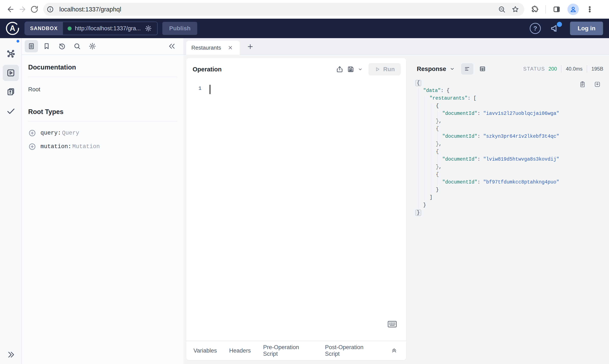 Image resolution: width=609 pixels, height=364 pixels. What do you see at coordinates (339, 69) in the screenshot?
I see `share-operation-icon` at bounding box center [339, 69].